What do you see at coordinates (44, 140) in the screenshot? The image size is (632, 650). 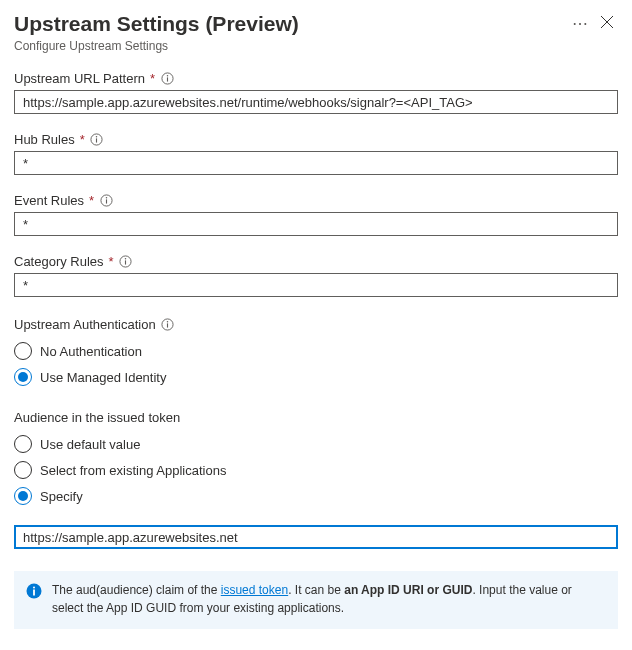 I see `hub-rules-label: Hub Rules` at bounding box center [44, 140].